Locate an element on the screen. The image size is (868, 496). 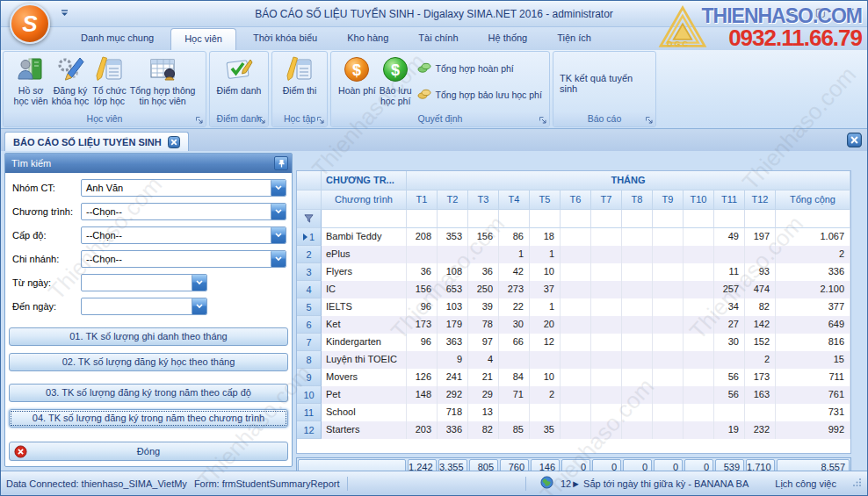
filter-cell-t7 is located at coordinates (606, 219).